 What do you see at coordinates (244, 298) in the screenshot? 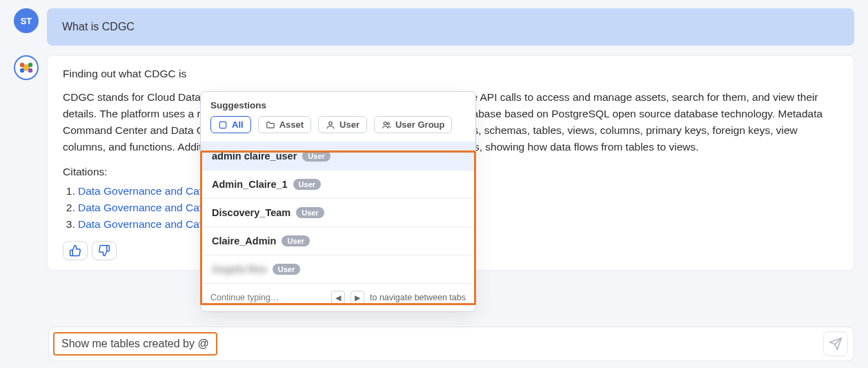
I see `continue-typing-hint: Continue typing…` at bounding box center [244, 298].